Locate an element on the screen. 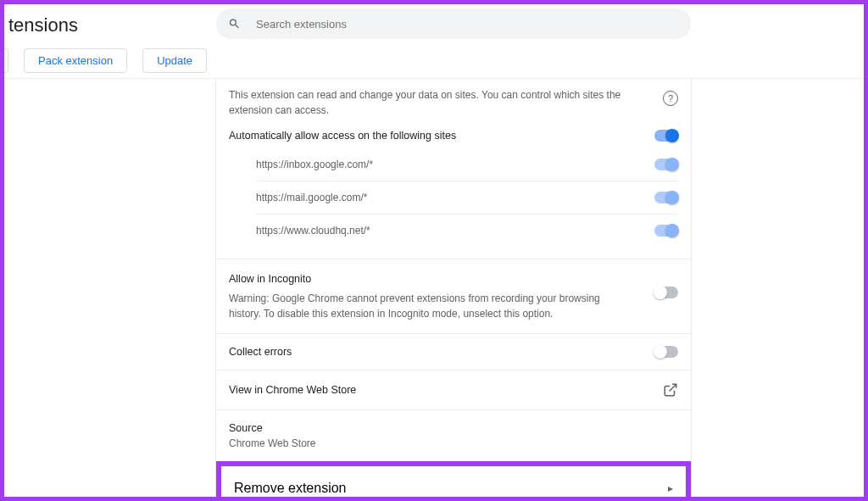  site-row: https://www.cloudhq.net/* is located at coordinates (467, 231).